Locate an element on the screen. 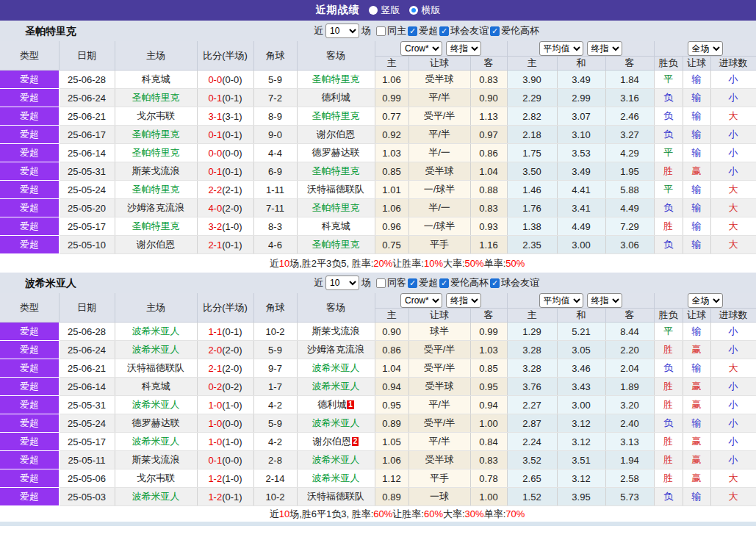  avg-home-odds: 1.46 is located at coordinates (532, 190).